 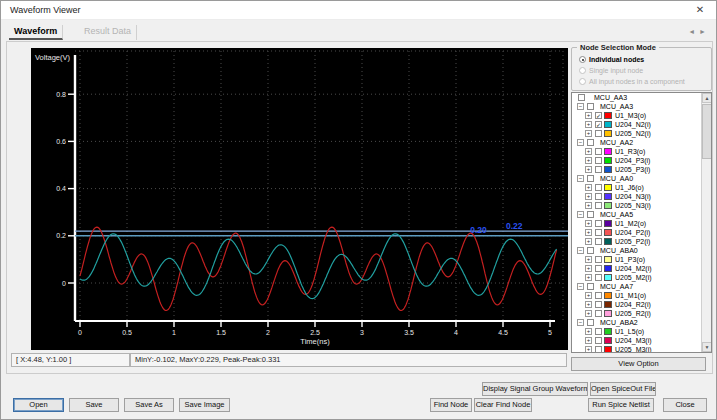 I want to click on tree-row: −MCU_AA3, so click(x=637, y=106).